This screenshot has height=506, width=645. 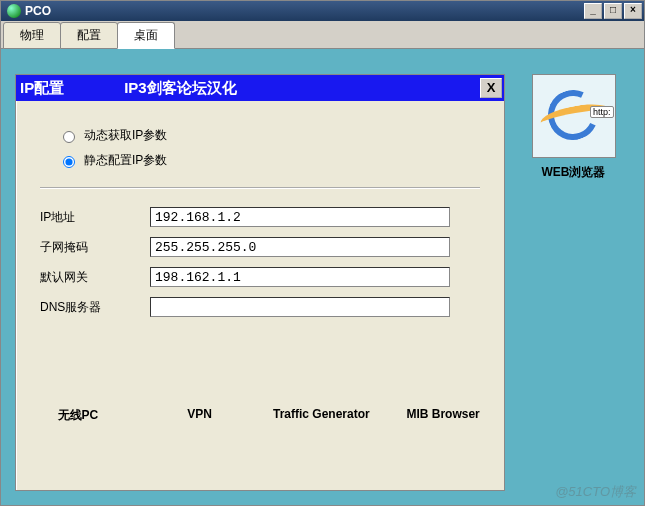 What do you see at coordinates (95, 248) in the screenshot?
I see `mask-label: 子网掩码` at bounding box center [95, 248].